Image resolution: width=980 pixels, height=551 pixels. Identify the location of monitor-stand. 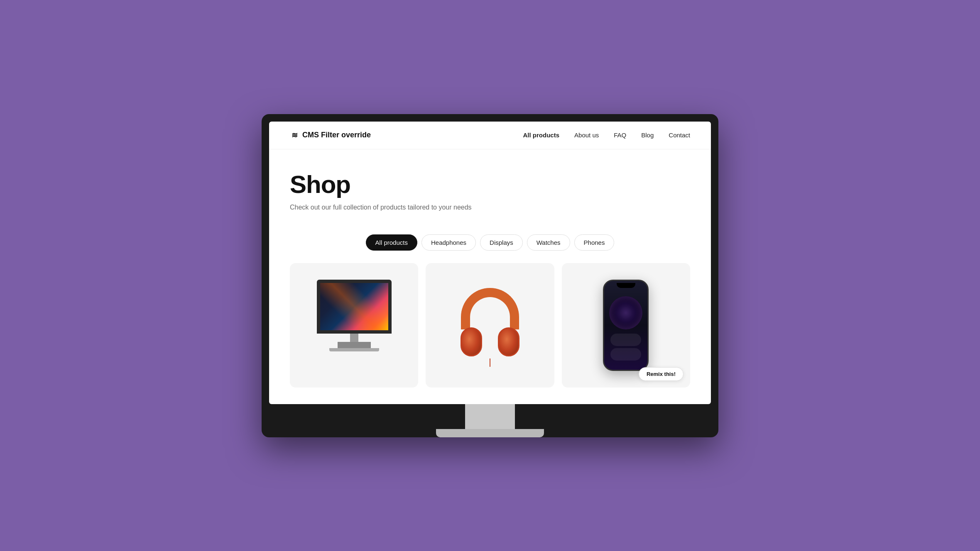
(354, 350).